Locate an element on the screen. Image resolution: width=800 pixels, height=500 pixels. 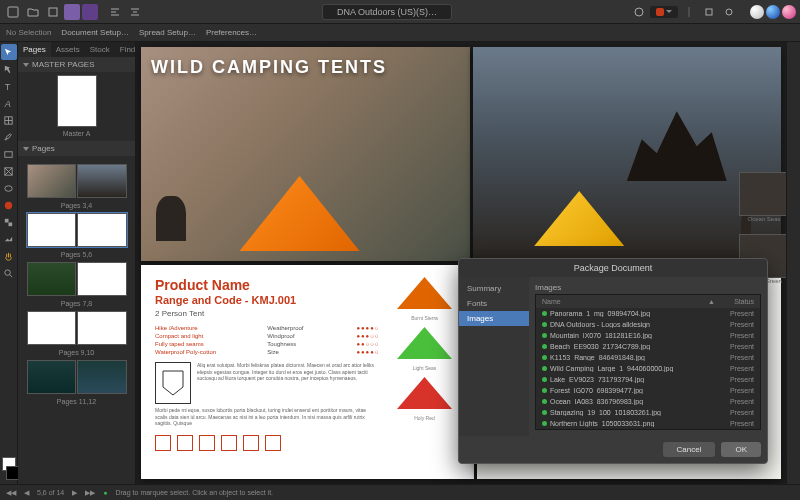
swatch2-icon is located at coordinates (90, 12).